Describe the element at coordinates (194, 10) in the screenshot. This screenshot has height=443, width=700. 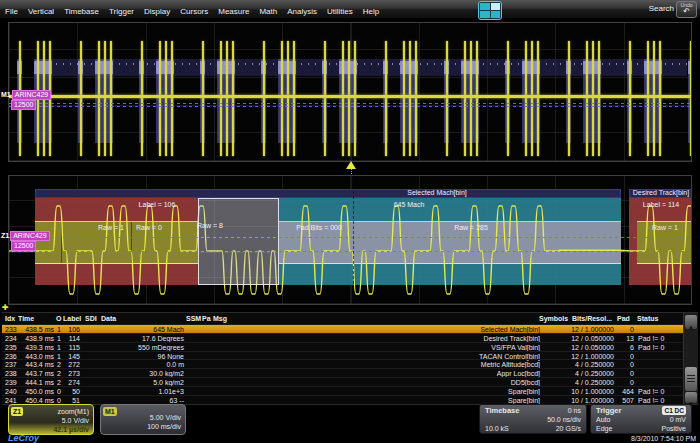
I see `menu-item-cursors: Cursors` at that location.